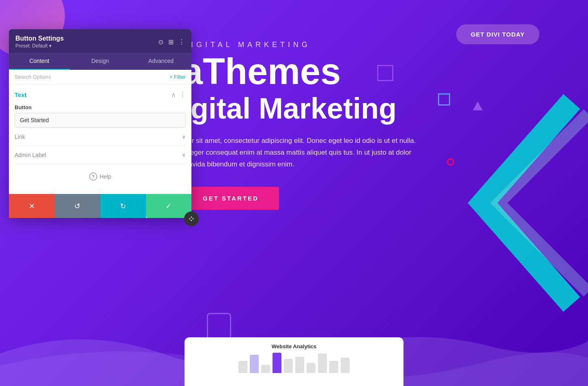 This screenshot has height=386, width=588. Describe the element at coordinates (33, 77) in the screenshot. I see `search-placeholder: Search Options` at that location.